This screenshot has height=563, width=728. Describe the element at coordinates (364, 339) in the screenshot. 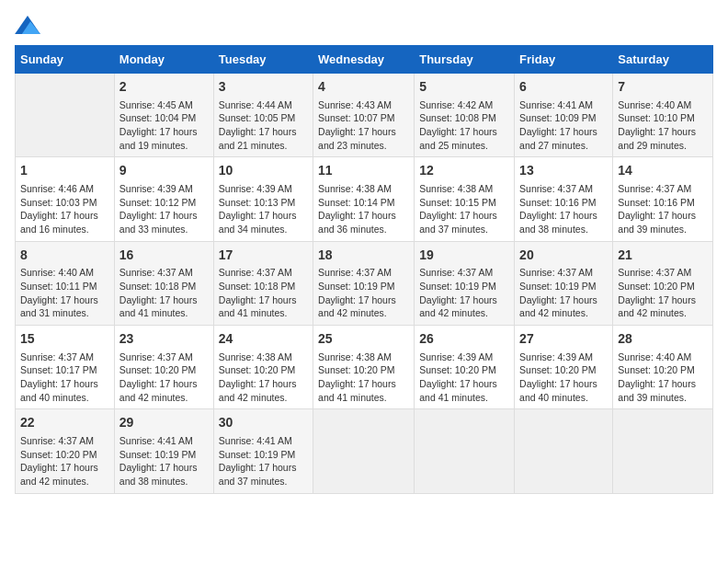

I see `day-number: 25` at that location.